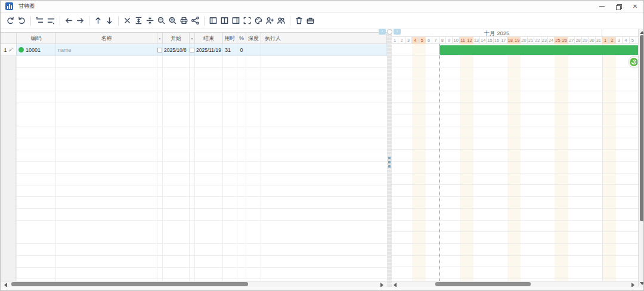 The image size is (644, 291). Describe the element at coordinates (633, 62) in the screenshot. I see `locate-task-button` at that location.